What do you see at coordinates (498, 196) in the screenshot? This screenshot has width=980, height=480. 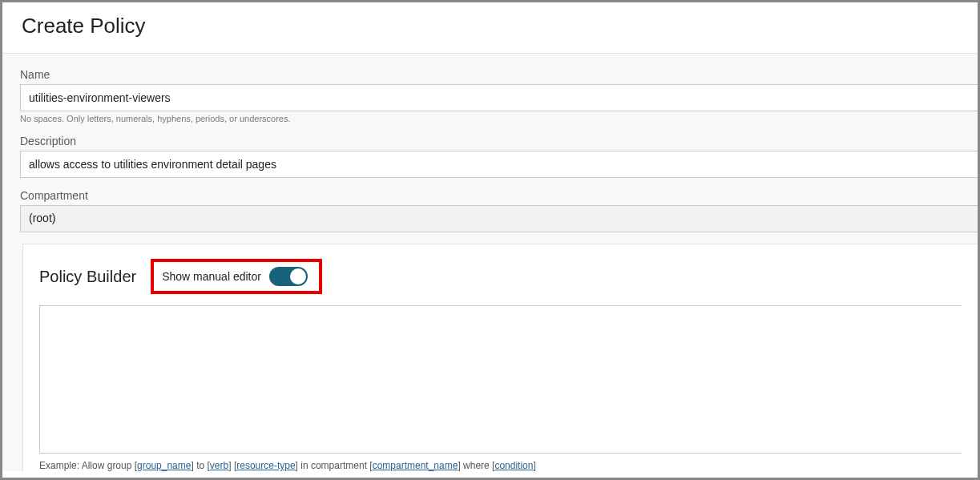 I see `compartment-label: Compartment` at bounding box center [498, 196].